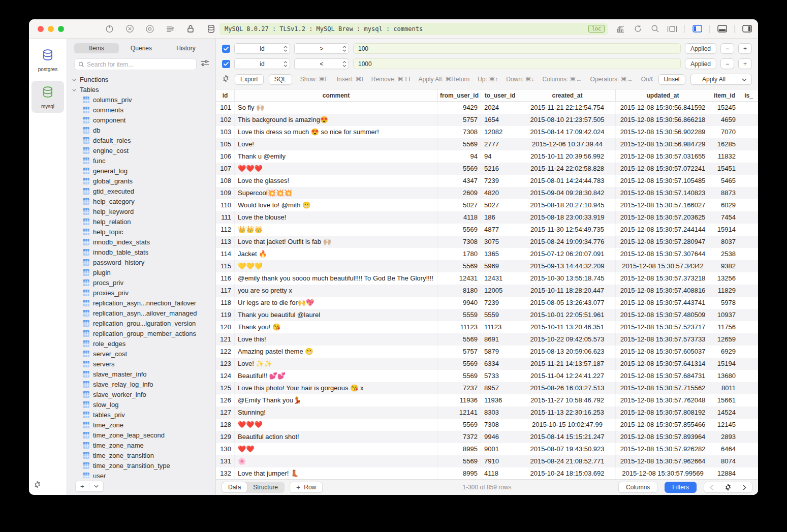 Image resolution: width=787 pixels, height=532 pixels. I want to click on table-row: 118Ur legs are to die for🙌💖994072392015-…, so click(487, 303).